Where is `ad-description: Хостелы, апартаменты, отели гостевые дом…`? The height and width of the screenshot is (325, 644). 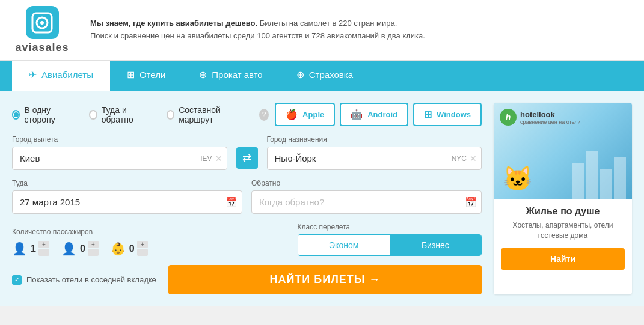
ad-description: Хостелы, апартаменты, отели гостевые дом… is located at coordinates (563, 231).